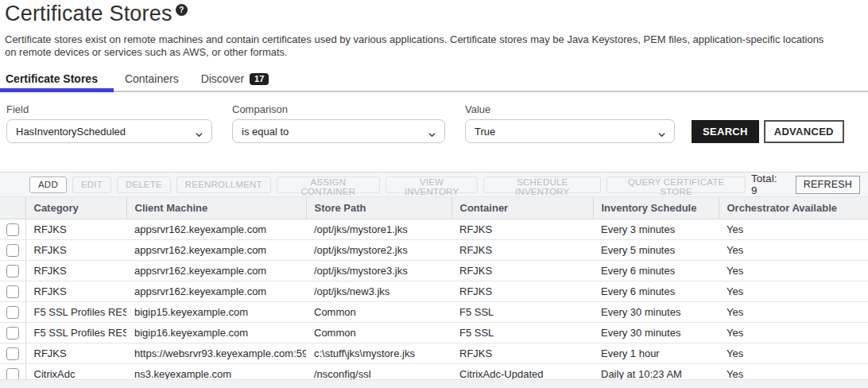  Describe the element at coordinates (216, 208) in the screenshot. I see `column-header-client-machine: Client Machine` at that location.